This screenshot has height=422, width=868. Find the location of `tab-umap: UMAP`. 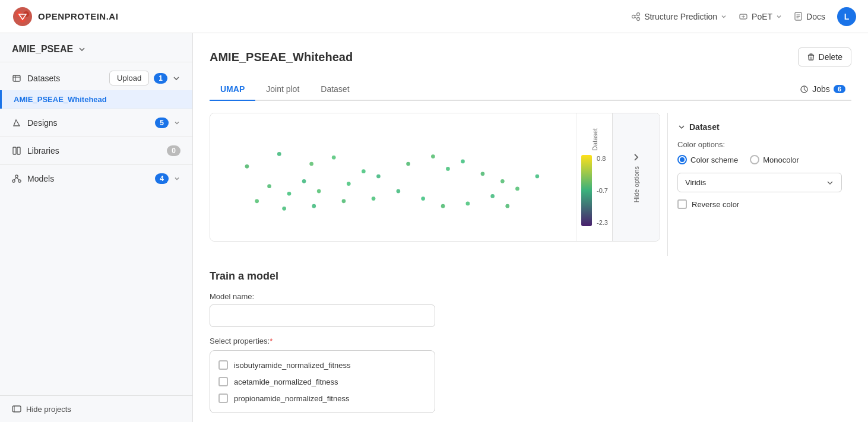

tab-umap: UMAP is located at coordinates (233, 90).